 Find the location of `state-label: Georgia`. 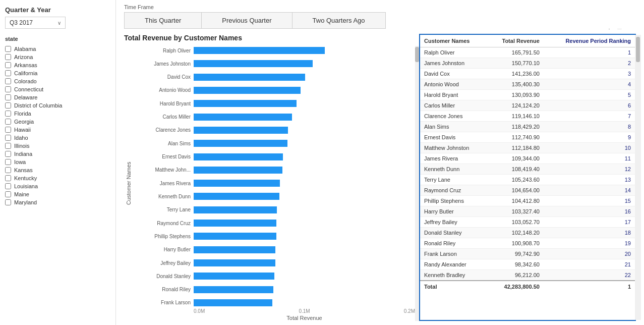

state-label: Georgia is located at coordinates (24, 122).